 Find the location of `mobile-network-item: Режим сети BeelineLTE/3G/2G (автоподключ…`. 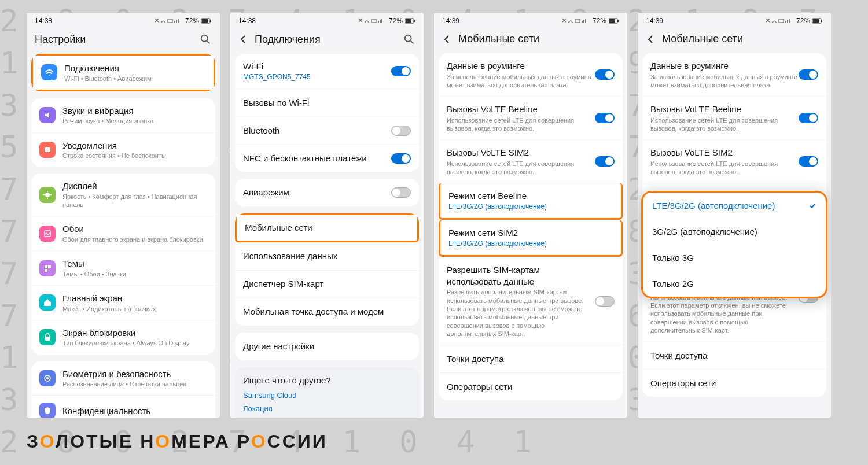

mobile-network-item: Режим сети BeelineLTE/3G/2G (автоподключ… is located at coordinates (531, 201).